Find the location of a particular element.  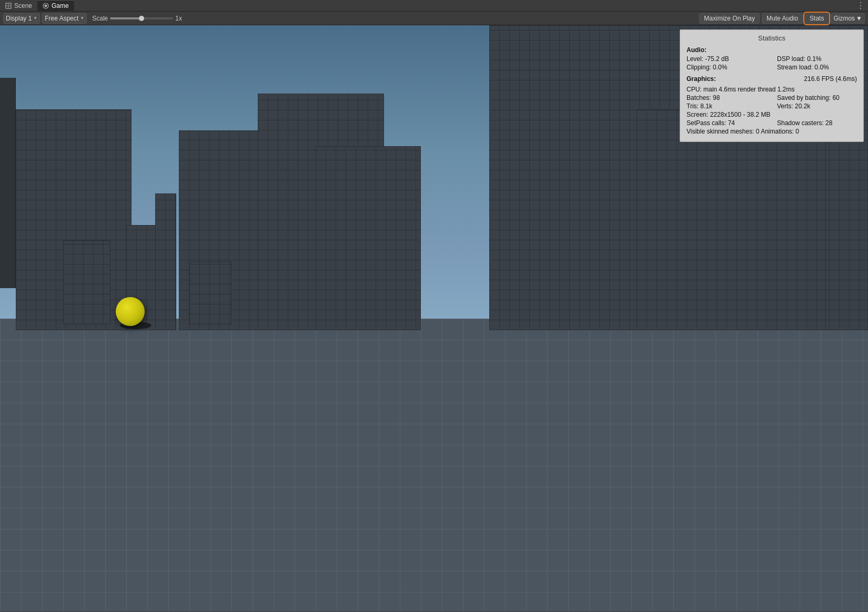

aspect-label: Free Aspect is located at coordinates (62, 18).